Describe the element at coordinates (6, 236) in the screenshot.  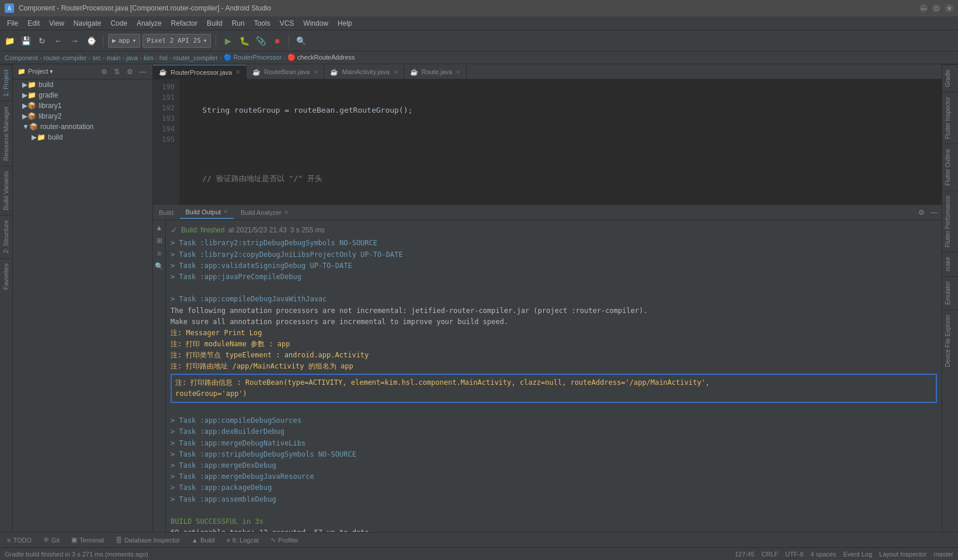
I see `tab-structure: 2: Structure` at that location.